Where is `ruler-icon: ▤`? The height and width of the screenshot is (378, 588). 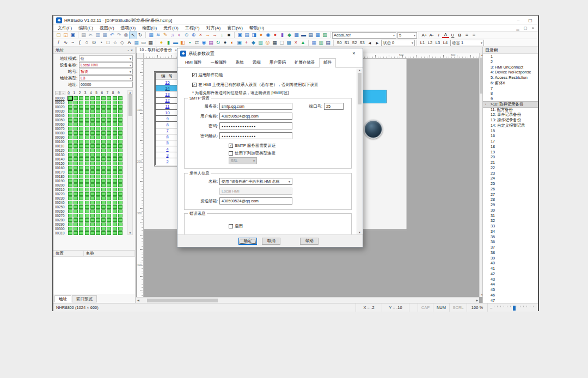 ruler-icon: ▤ is located at coordinates (328, 43).